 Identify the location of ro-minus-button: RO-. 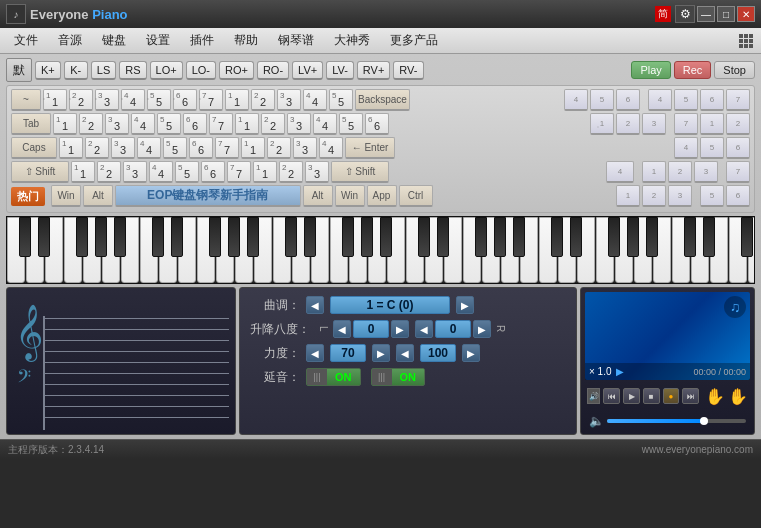
(273, 70).